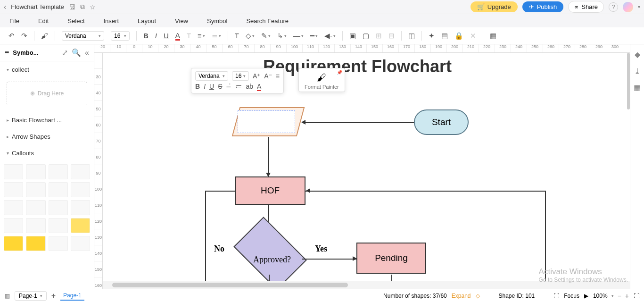 This screenshot has width=644, height=302. Describe the element at coordinates (556, 296) in the screenshot. I see `focus-icon: ⛶` at that location.